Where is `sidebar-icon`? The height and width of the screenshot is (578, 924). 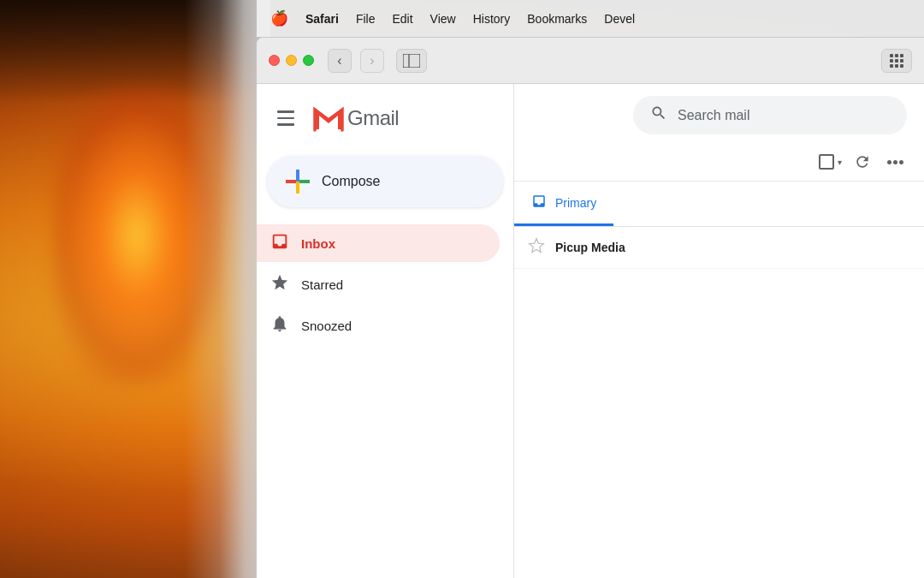 sidebar-icon is located at coordinates (412, 61).